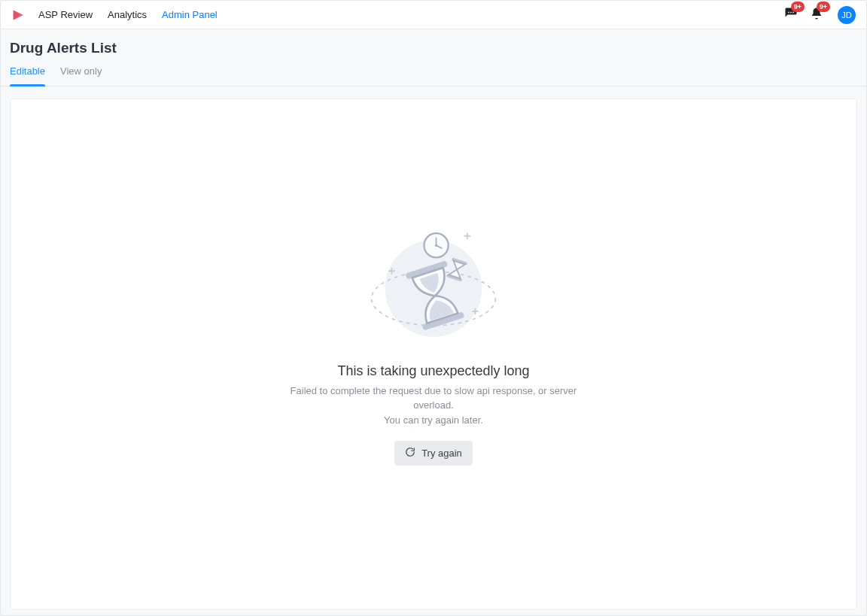  I want to click on messages-button: 9+, so click(791, 15).